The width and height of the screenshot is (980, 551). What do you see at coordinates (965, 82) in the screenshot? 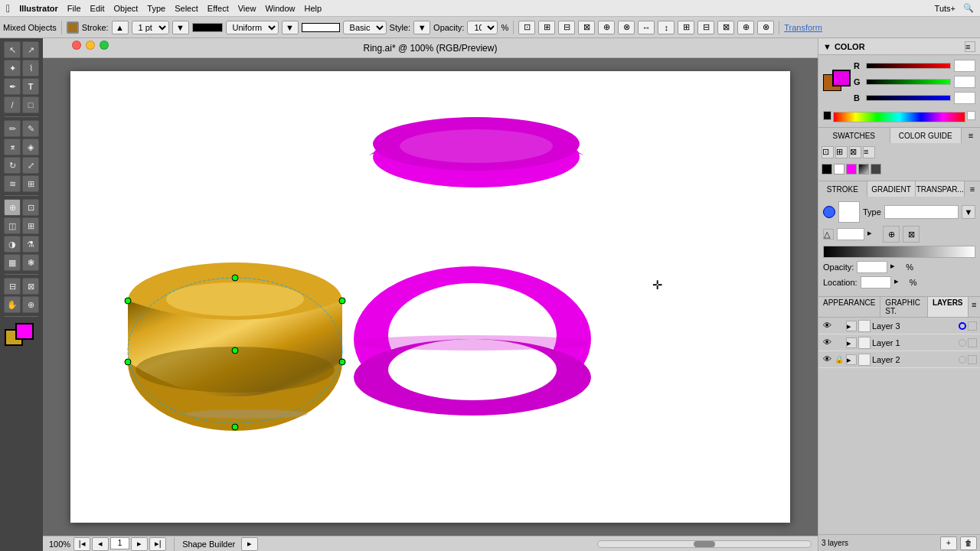
I see `g-value` at bounding box center [965, 82].